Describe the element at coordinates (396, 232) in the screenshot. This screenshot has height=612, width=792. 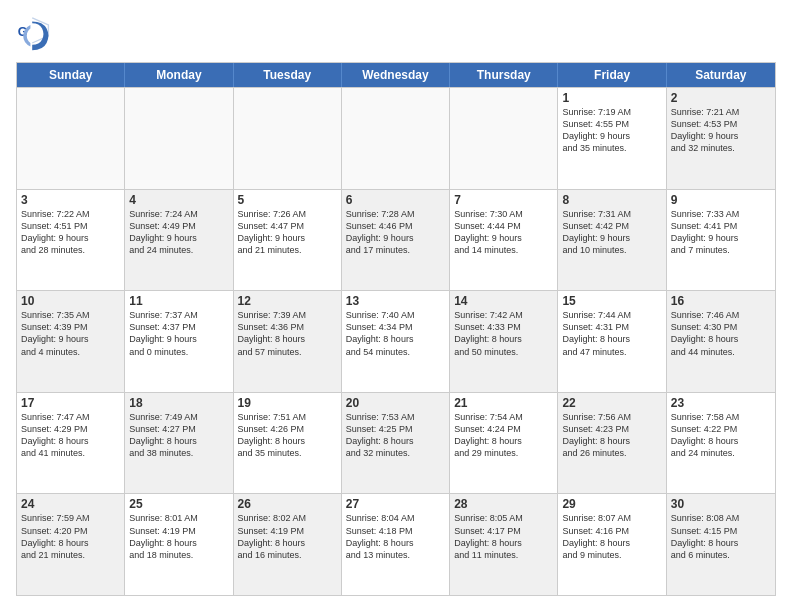
I see `day-info: Sunrise: 7:28 AM Sunset: 4:46 PM Dayligh…` at that location.